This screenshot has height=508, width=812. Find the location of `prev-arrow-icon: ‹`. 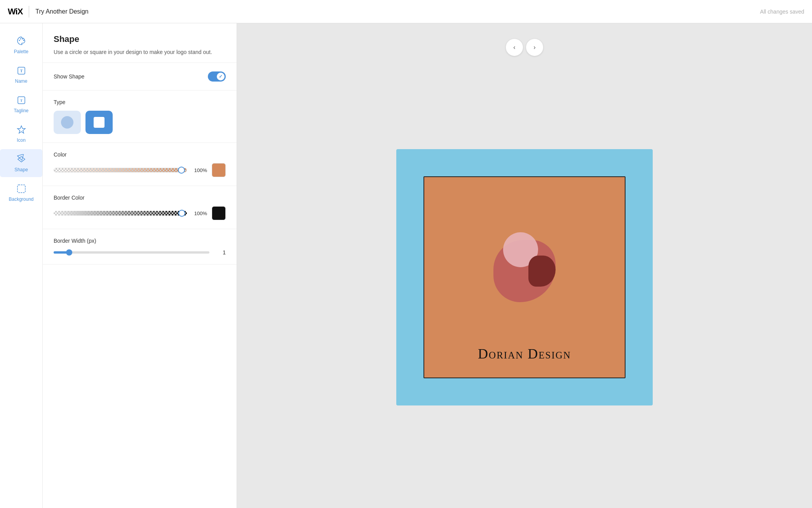

prev-arrow-icon: ‹ is located at coordinates (514, 47).